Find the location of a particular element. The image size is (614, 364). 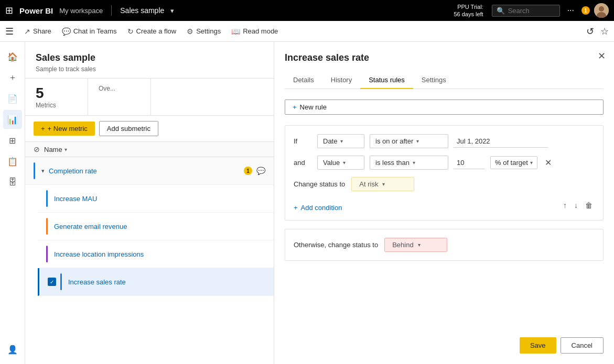

new-metric-button: + + New metric is located at coordinates (64, 129).